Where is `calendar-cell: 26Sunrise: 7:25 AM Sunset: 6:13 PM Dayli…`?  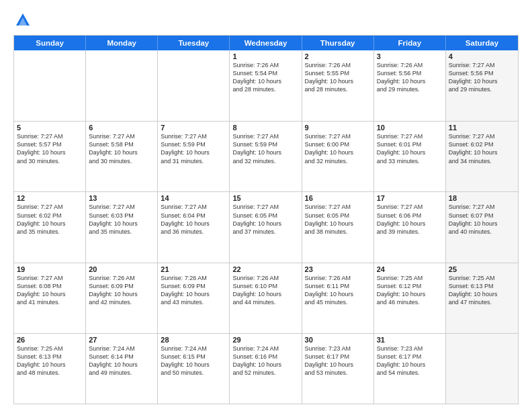
calendar-cell: 26Sunrise: 7:25 AM Sunset: 6:13 PM Dayli… is located at coordinates (50, 369).